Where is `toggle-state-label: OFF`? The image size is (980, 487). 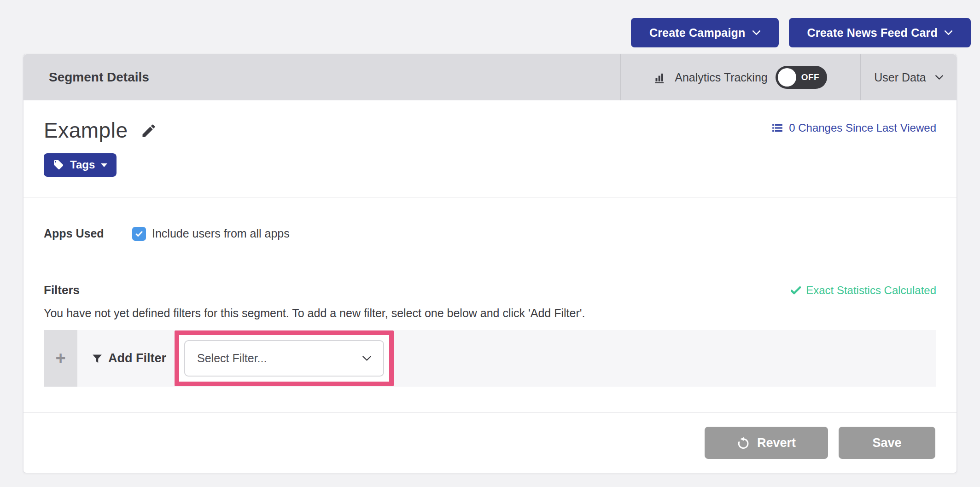
toggle-state-label: OFF is located at coordinates (811, 77).